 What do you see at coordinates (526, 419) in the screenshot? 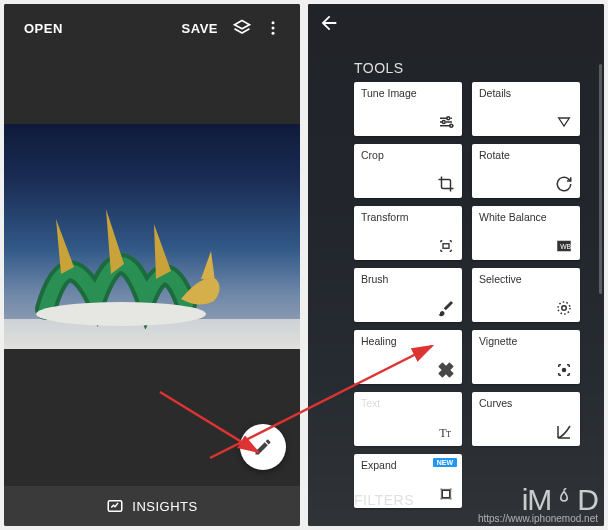
I see `tool-curves: Curves` at bounding box center [526, 419].